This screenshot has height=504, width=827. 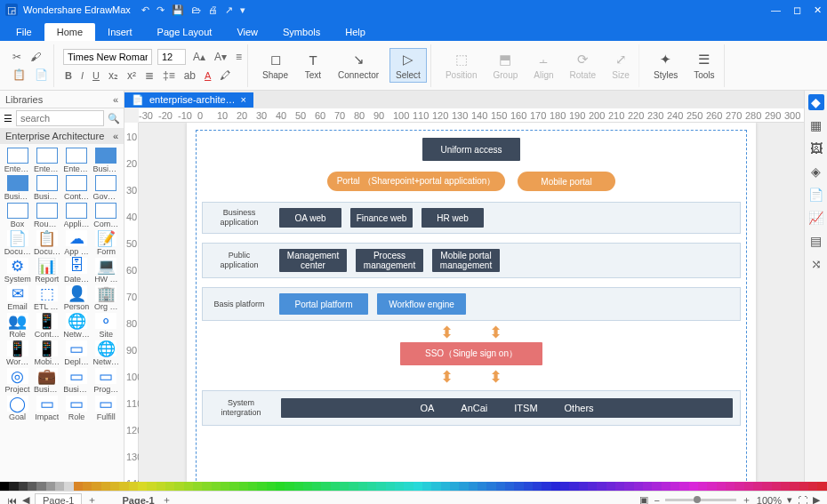 I want to click on undo-icon: ↶, so click(x=146, y=11).